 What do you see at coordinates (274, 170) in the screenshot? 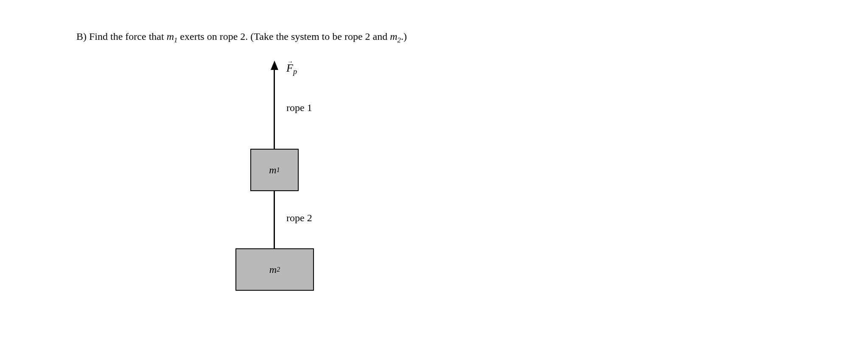
I see `mass-1-box: m1` at bounding box center [274, 170].